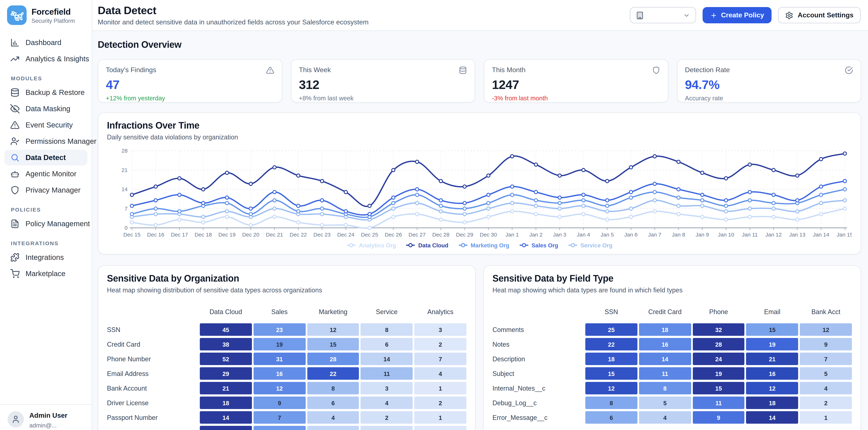 The image size is (868, 430). Describe the element at coordinates (46, 158) in the screenshot. I see `sidebar-nav: DashboardAnalytics & InsightsMODULESBack…` at that location.